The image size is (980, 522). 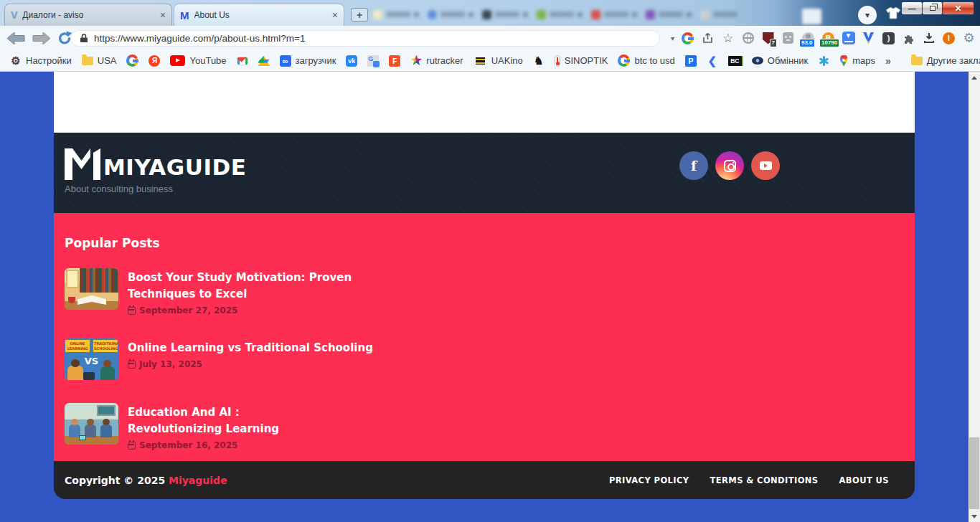 What do you see at coordinates (908, 39) in the screenshot?
I see `extensions-puzzle-icon` at bounding box center [908, 39].